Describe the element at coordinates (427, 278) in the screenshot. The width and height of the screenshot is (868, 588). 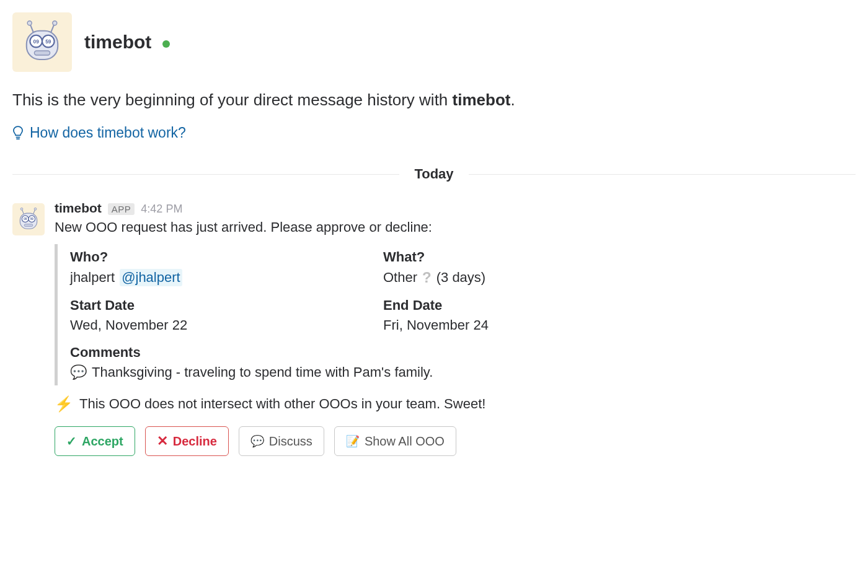
I see `question-mark-icon: ?` at that location.